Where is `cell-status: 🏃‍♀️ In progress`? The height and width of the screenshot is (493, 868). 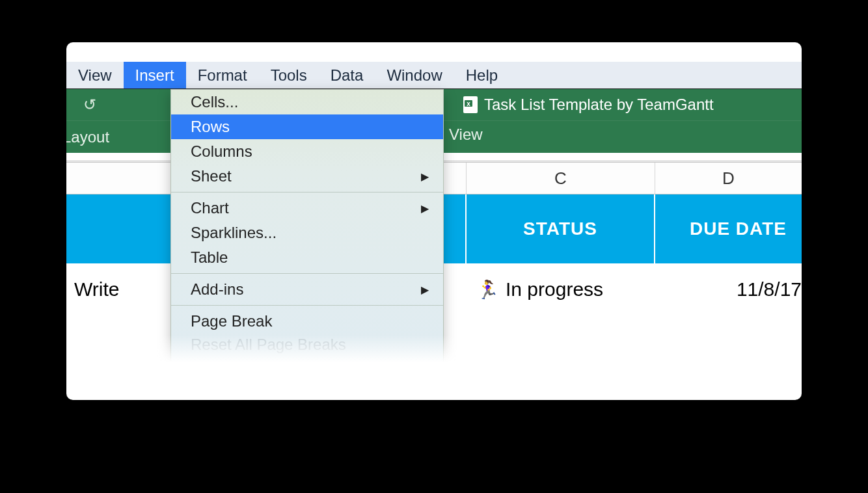
cell-status: 🏃‍♀️ In progress is located at coordinates (561, 289).